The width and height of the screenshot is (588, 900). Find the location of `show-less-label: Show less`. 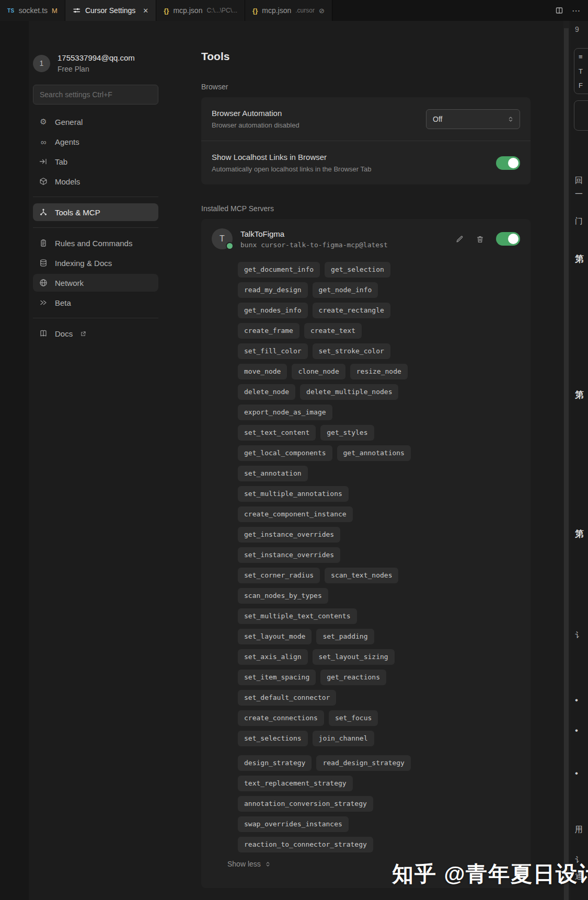

show-less-label: Show less is located at coordinates (244, 864).